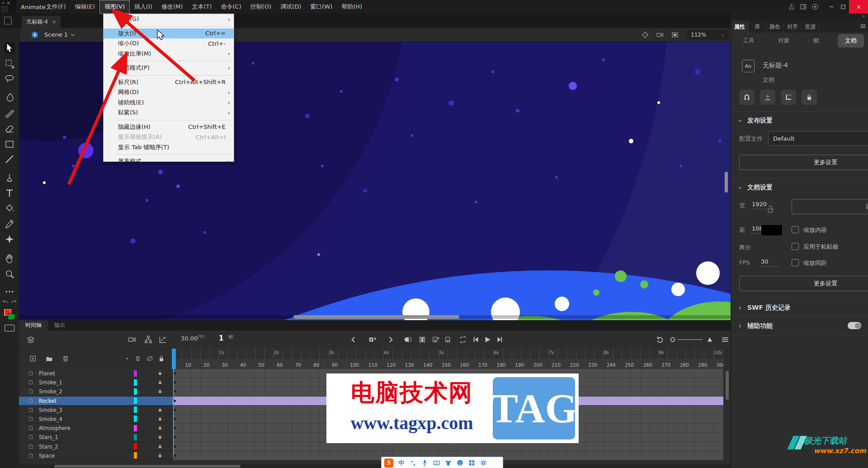  What do you see at coordinates (56, 34) in the screenshot?
I see `scene-breadcrumb: Scene 1` at bounding box center [56, 34].